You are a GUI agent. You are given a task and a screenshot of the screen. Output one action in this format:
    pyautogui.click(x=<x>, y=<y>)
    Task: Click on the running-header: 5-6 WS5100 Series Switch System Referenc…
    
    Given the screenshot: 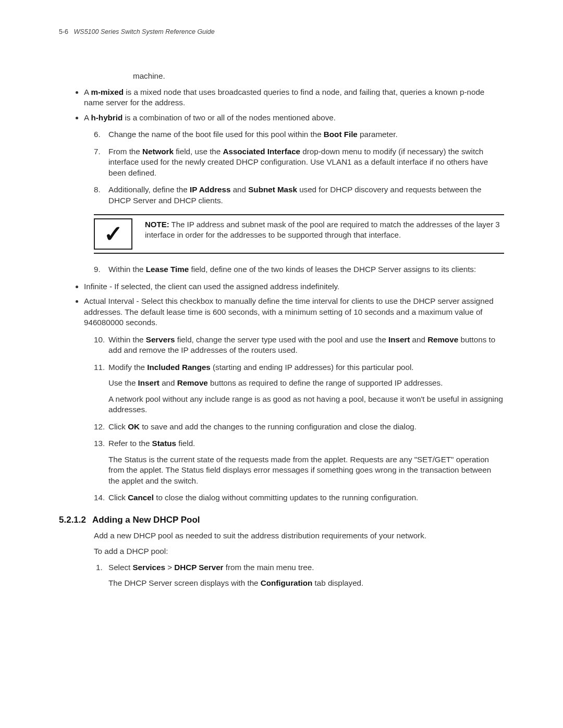 What is the action you would take?
    pyautogui.click(x=282, y=32)
    